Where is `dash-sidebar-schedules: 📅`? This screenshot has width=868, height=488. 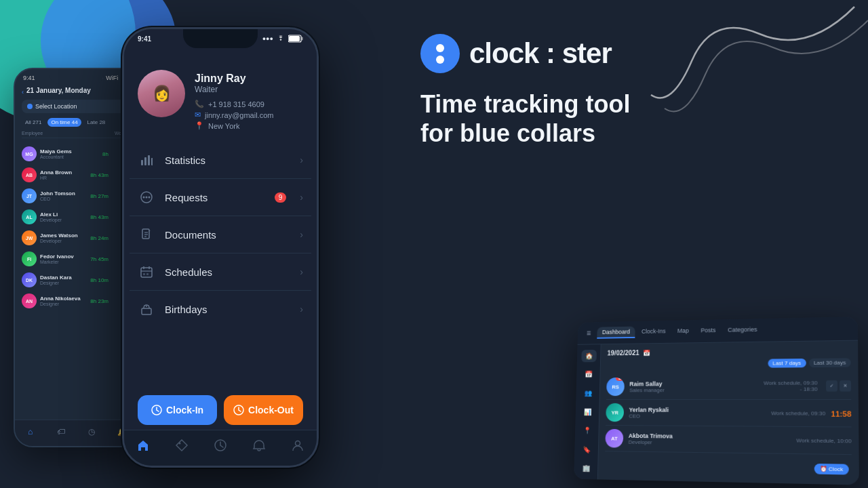 dash-sidebar-schedules: 📅 is located at coordinates (589, 374).